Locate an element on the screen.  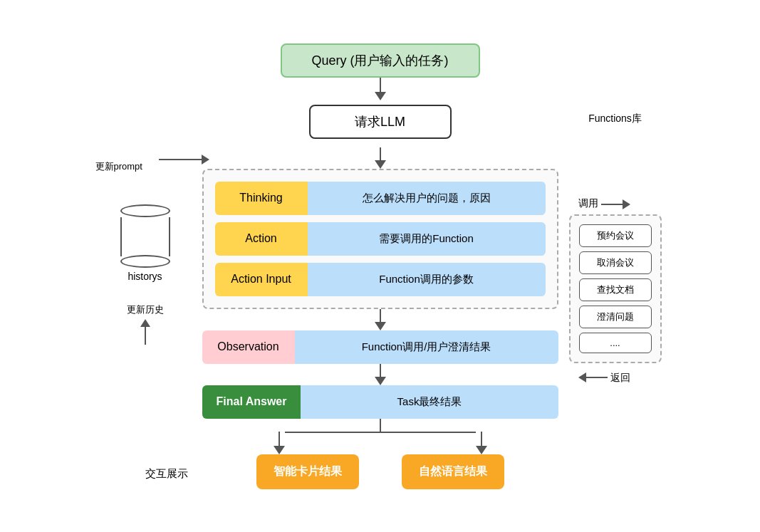
arrow-line is located at coordinates (380, 85).